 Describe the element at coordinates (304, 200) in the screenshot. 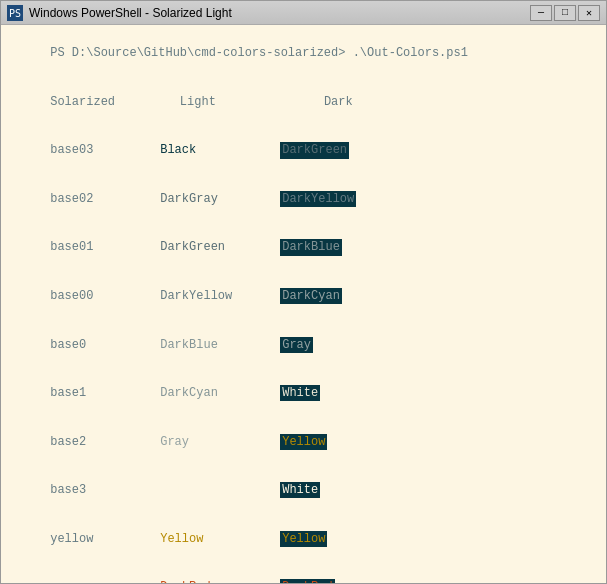

I see `row-base02: base02DarkGrayDarkYellow` at that location.